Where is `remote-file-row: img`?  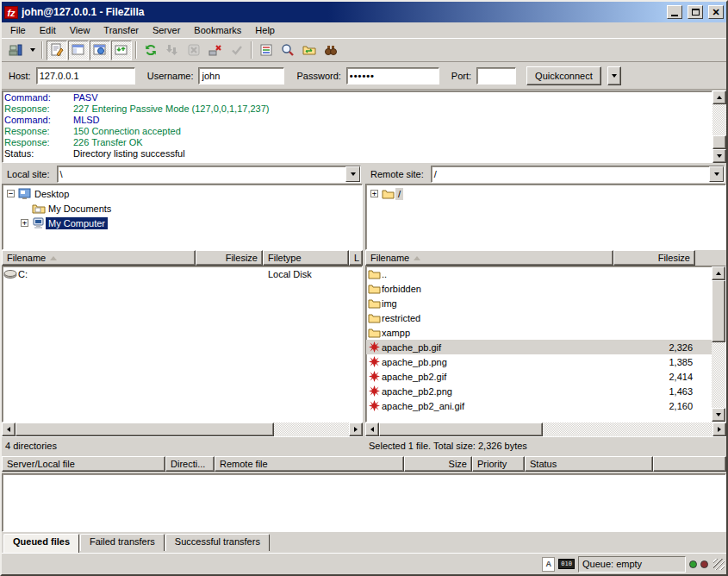
remote-file-row: img is located at coordinates (539, 304).